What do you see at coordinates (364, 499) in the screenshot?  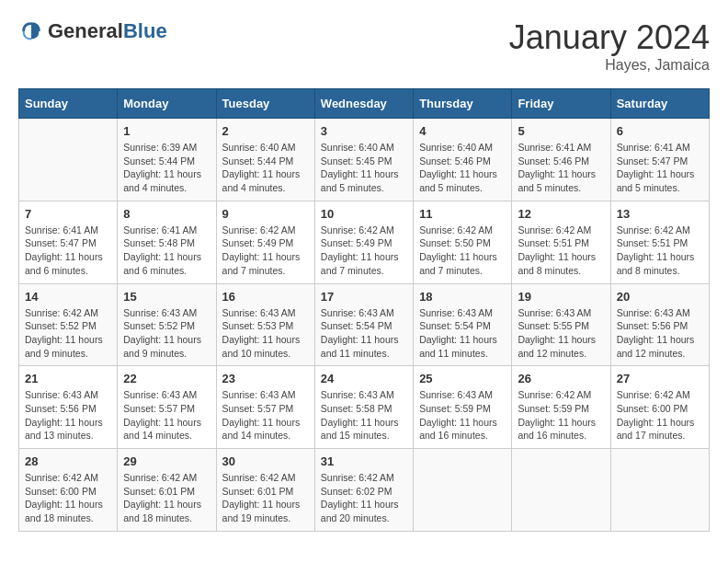 I see `day-info: Sunrise: 6:42 AMSunset: 6:02 PMDaylight:…` at bounding box center [364, 499].